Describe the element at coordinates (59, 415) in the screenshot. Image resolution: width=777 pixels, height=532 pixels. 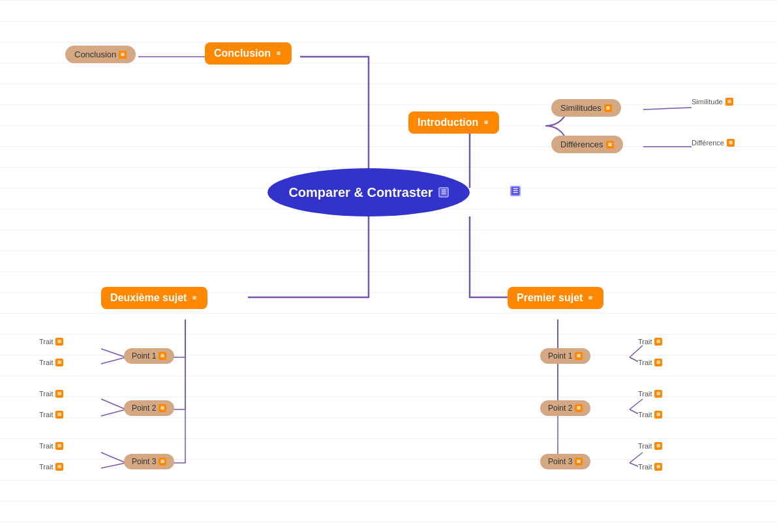
I see `left-trait2b-icon: ⊞` at that location.